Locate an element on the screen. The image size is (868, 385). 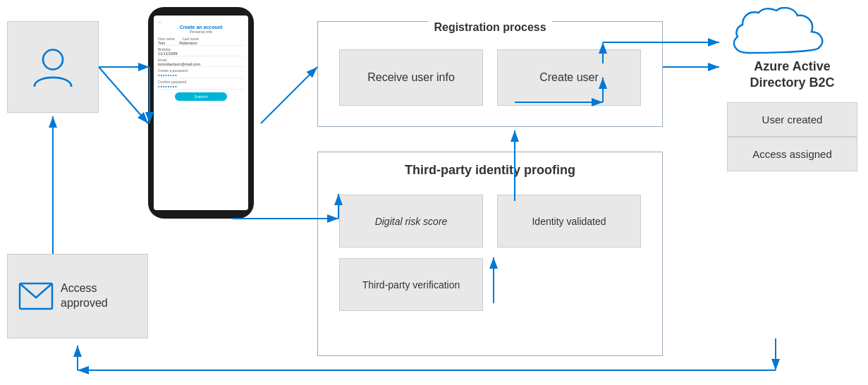
user-icon is located at coordinates (53, 67).